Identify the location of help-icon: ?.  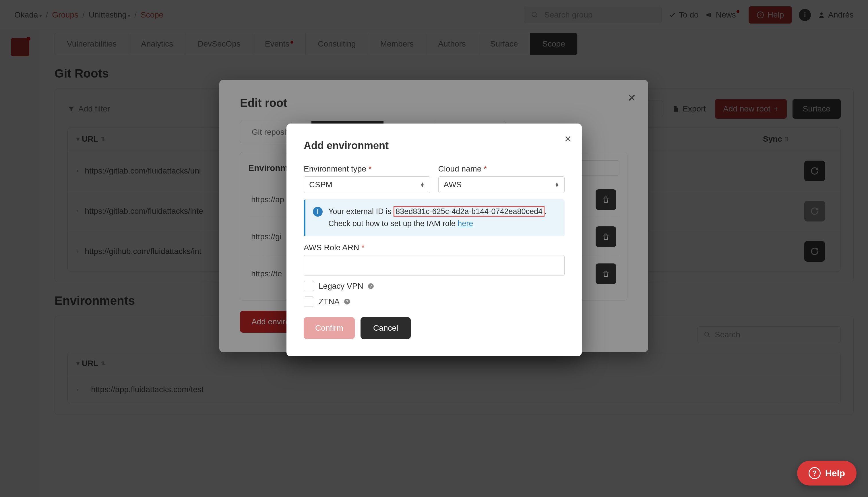
(814, 473).